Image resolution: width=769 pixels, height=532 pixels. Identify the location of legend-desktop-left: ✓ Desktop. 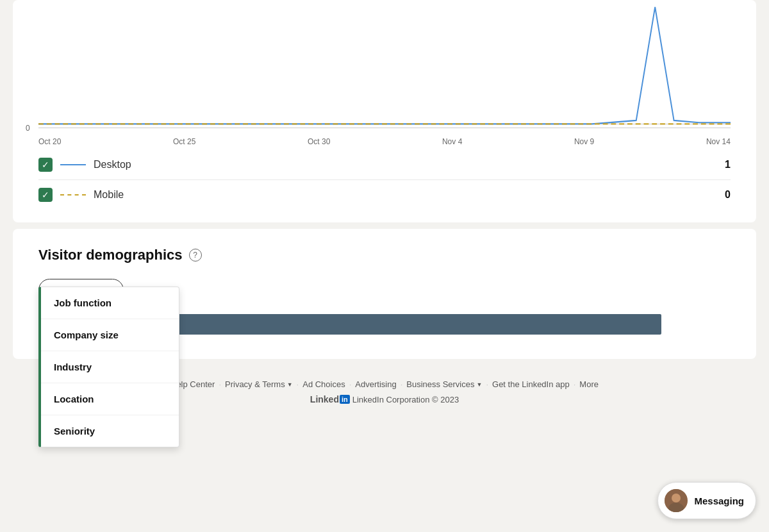
(85, 165).